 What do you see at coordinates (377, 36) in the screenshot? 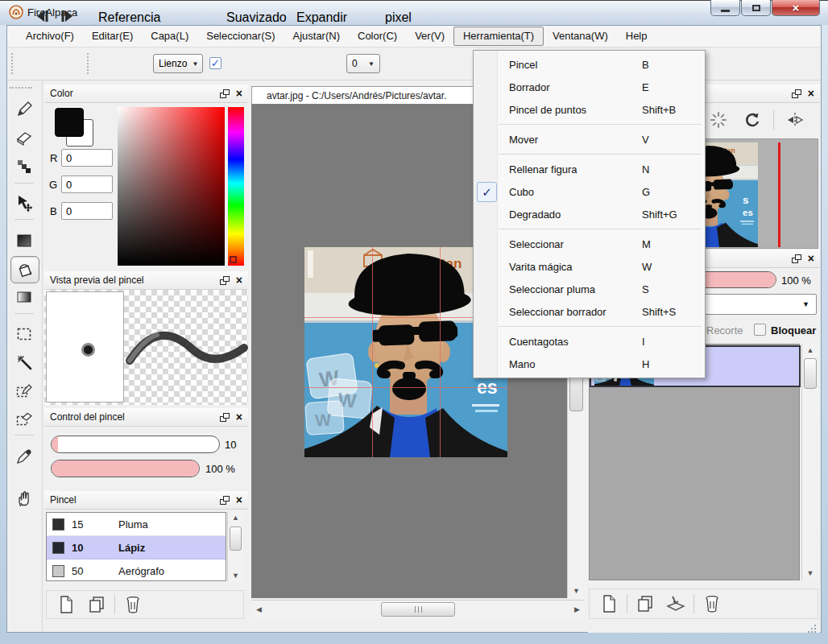
I see `menu-color: Color(C)` at bounding box center [377, 36].